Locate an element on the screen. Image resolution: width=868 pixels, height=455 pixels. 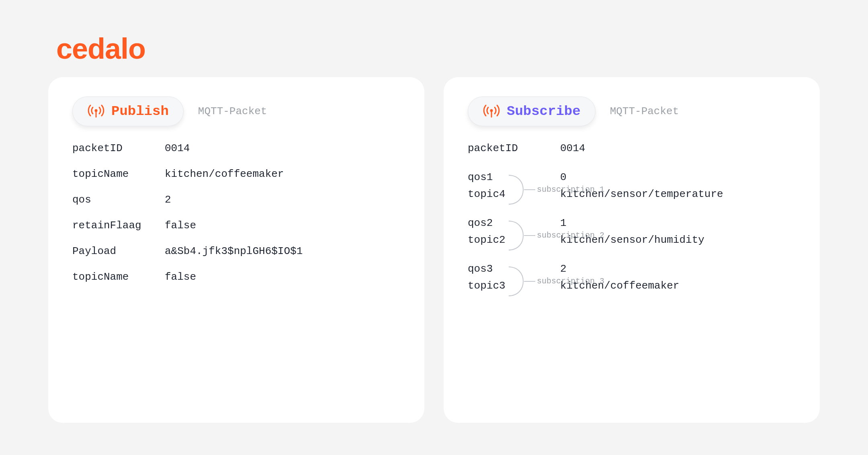
publish-row: packetID 0014 is located at coordinates (236, 148).